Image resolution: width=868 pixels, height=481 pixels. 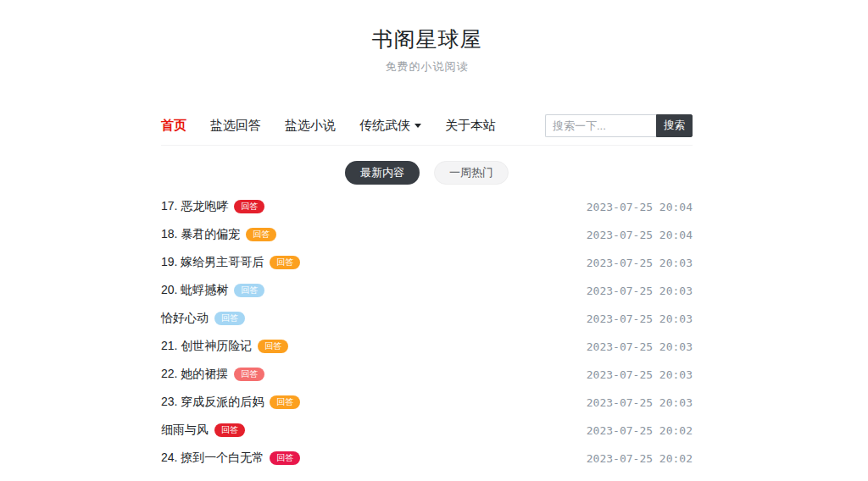 I want to click on article-title-link: 17. 恶龙咆哮, so click(x=195, y=207).